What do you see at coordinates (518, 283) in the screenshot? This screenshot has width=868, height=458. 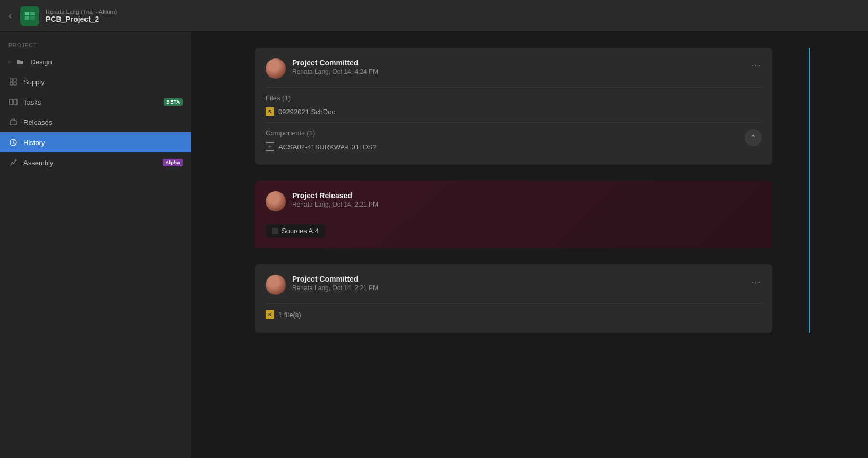 I see `card-title-group-3: Project Committed Renata Lang, Oct 14, 2…` at bounding box center [518, 283].